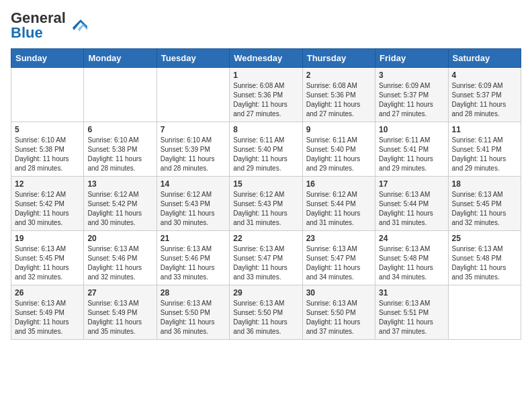  I want to click on day-number: 26, so click(47, 293).